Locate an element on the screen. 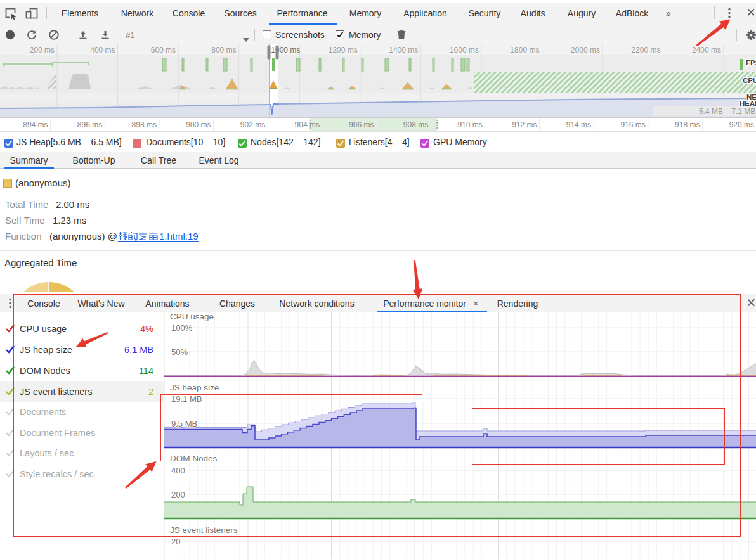 This screenshot has height=559, width=756. svg-text: 902 ms is located at coordinates (252, 125).